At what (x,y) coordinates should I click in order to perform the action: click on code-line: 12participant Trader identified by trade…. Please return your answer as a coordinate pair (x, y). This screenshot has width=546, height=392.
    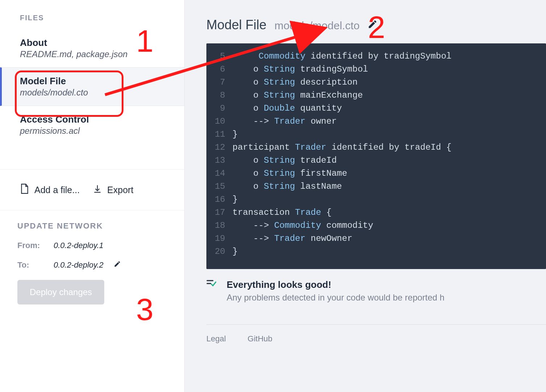
    Looking at the image, I should click on (376, 148).